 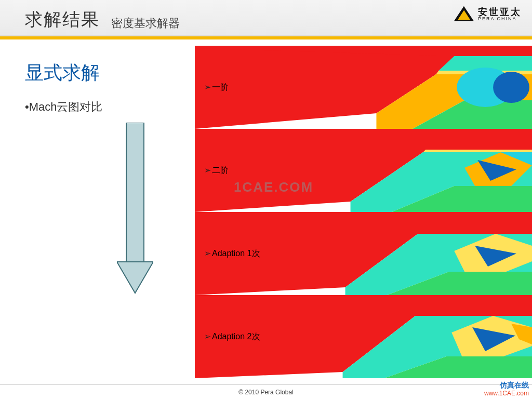 I want to click on contour-row-2: ➢二阶, so click(x=364, y=170).